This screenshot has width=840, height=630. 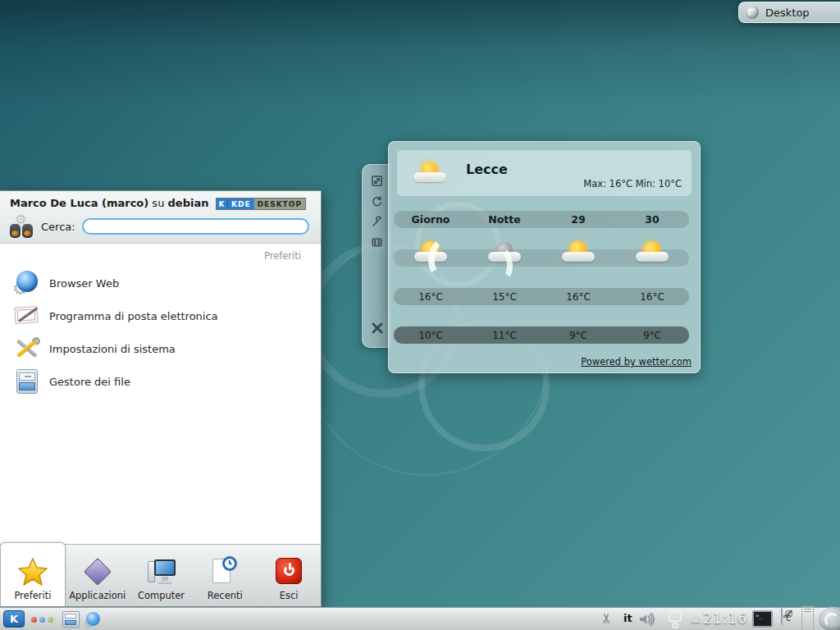 What do you see at coordinates (261, 203) in the screenshot?
I see `kde-desktop-badge: K KDE DESKTOP` at bounding box center [261, 203].